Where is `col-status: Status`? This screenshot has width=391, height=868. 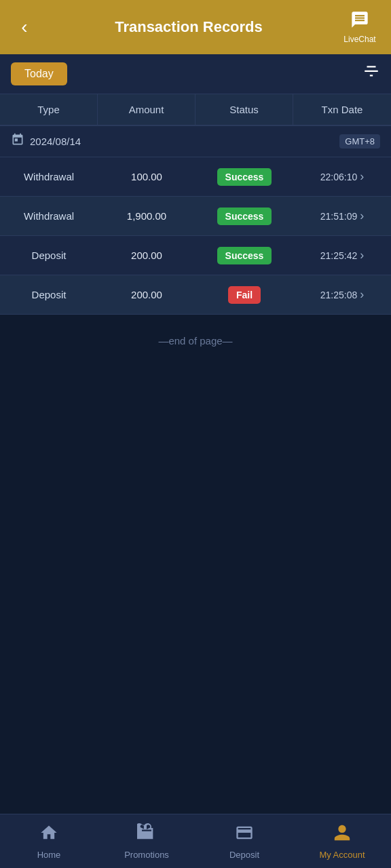
col-status: Status is located at coordinates (244, 110).